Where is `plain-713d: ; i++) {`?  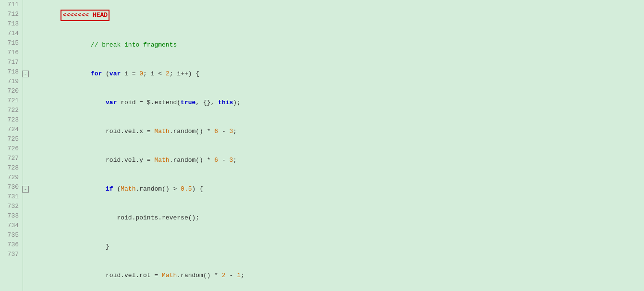 plain-713d: ; i++) { is located at coordinates (184, 74).